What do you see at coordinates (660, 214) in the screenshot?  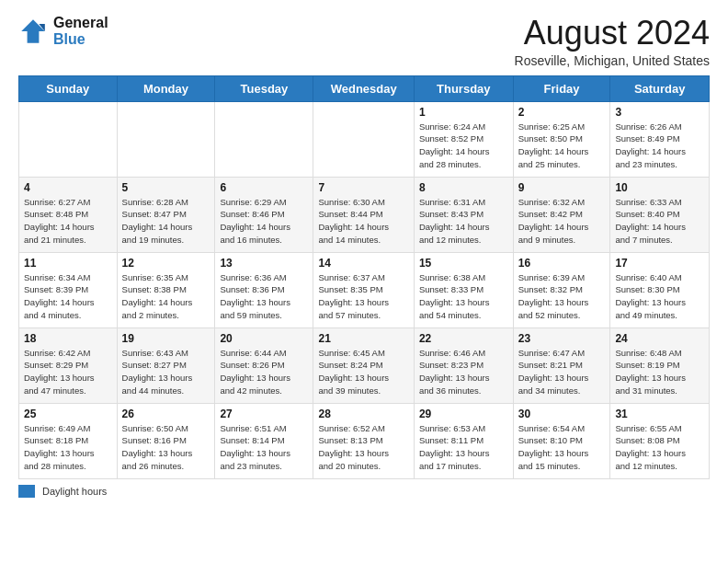 I see `calendar-cell: 10Sunrise: 6:33 AM Sunset: 8:40 PM Dayli…` at bounding box center [660, 214].